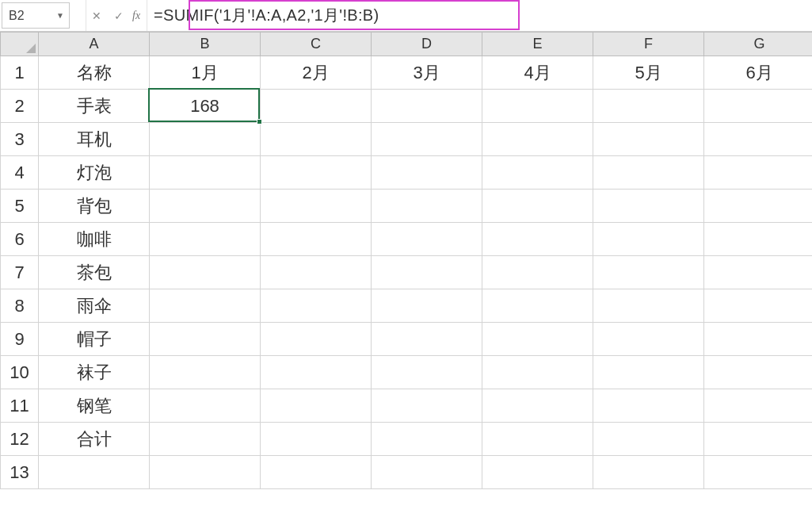  I want to click on col-header: E, so click(538, 44).